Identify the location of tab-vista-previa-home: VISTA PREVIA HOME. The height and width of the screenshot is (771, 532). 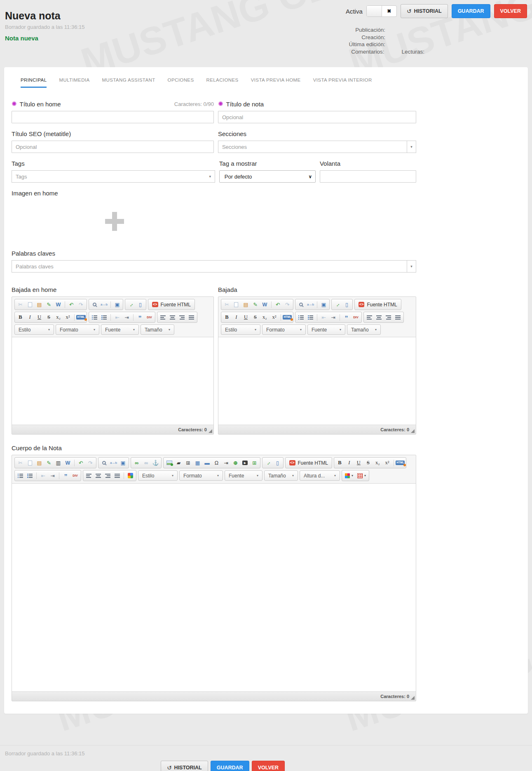
(276, 82).